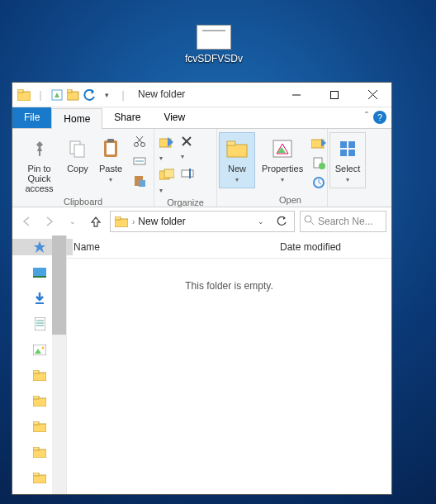  I want to click on close-button, so click(372, 94).